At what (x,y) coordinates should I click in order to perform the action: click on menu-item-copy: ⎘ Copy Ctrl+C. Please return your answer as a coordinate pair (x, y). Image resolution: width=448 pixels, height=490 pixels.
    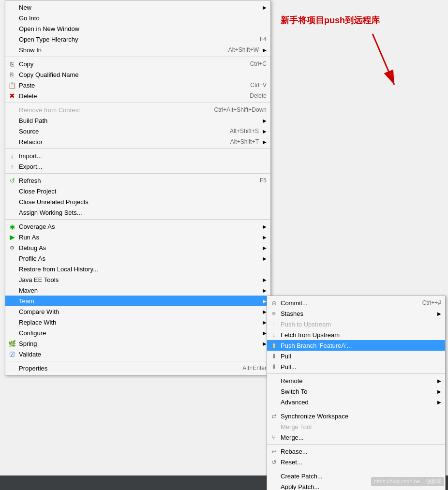
    Looking at the image, I should click on (138, 64).